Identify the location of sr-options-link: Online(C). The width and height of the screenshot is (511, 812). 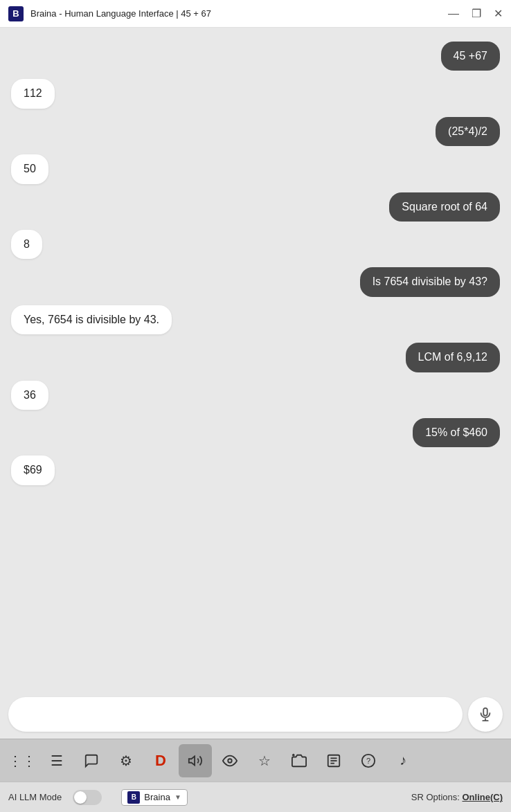
(483, 797).